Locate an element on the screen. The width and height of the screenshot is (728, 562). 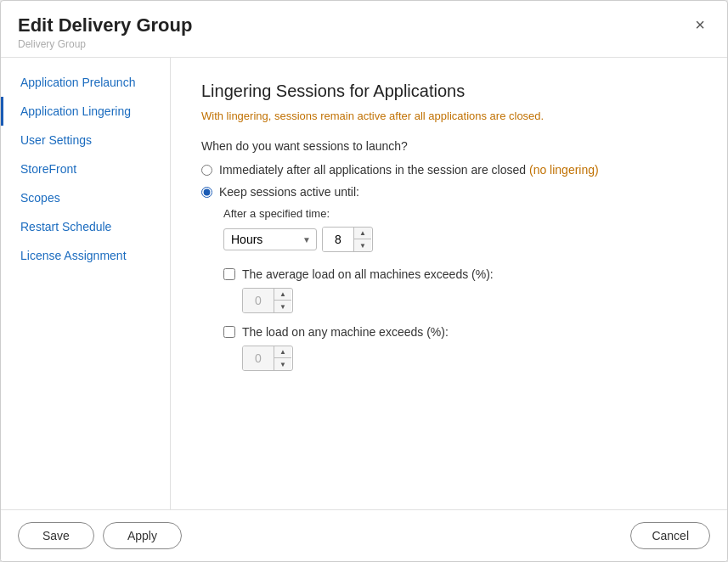
close-button: × is located at coordinates (700, 25).